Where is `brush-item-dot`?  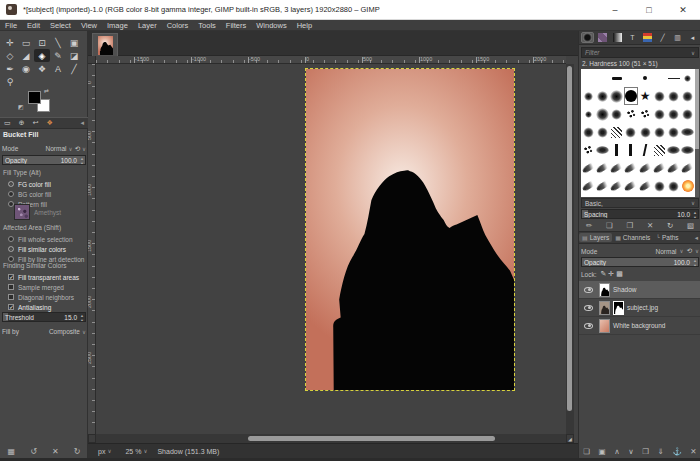
brush-item-dot is located at coordinates (645, 78).